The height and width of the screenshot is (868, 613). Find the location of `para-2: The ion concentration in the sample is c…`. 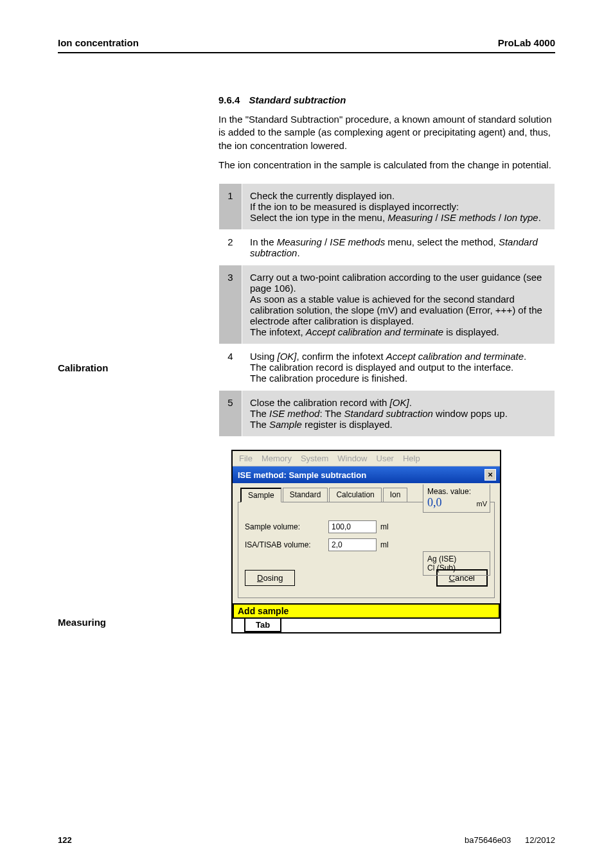

para-2: The ion concentration in the sample is c… is located at coordinates (387, 165).